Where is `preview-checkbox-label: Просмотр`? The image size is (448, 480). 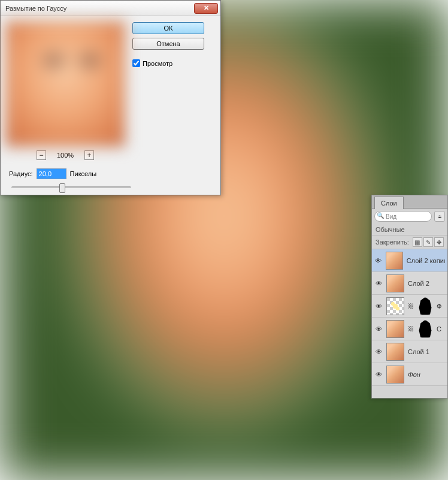 preview-checkbox-label: Просмотр is located at coordinates (158, 64).